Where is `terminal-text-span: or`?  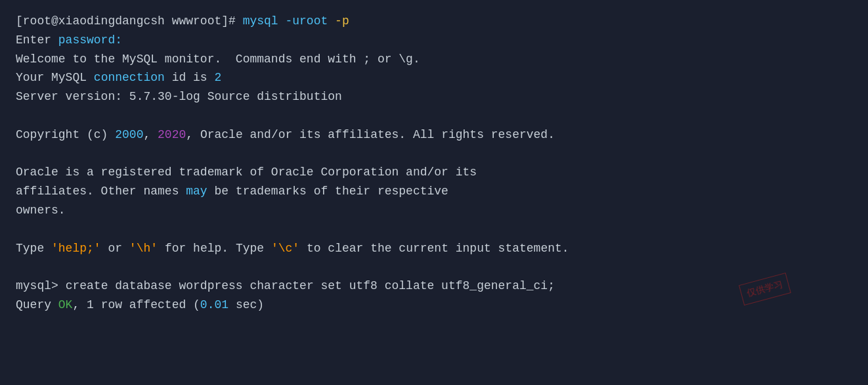
terminal-text-span: or is located at coordinates (116, 248).